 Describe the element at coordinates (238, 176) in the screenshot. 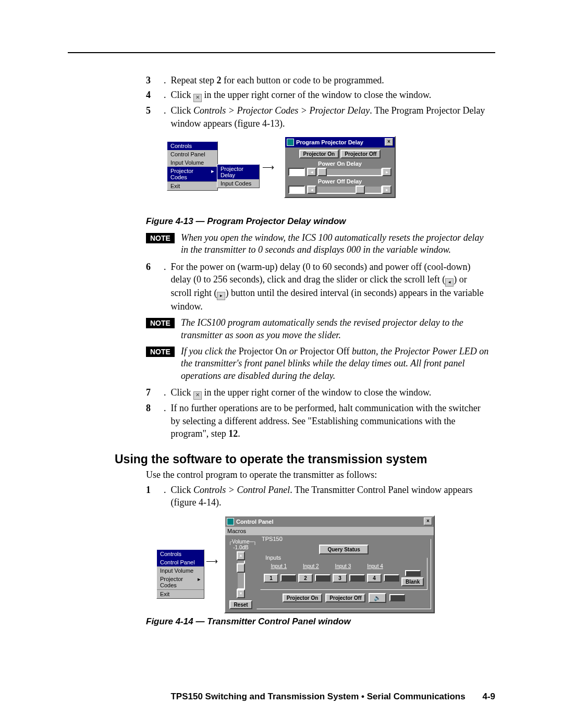

I see `projector-codes-submenu: Projector Delay Input Codes` at that location.